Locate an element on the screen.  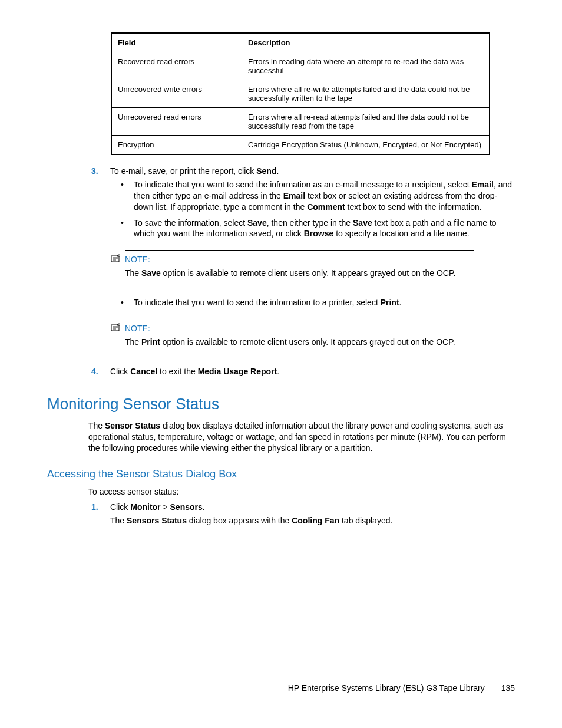
step-3: 3. To e-mail, save, or print the report,… is located at coordinates (303, 171).